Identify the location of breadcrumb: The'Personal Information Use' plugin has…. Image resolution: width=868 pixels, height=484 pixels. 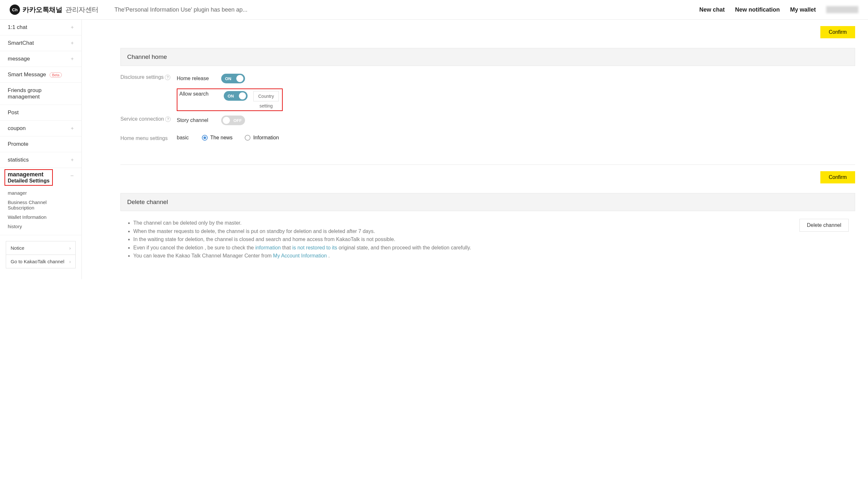
(181, 10).